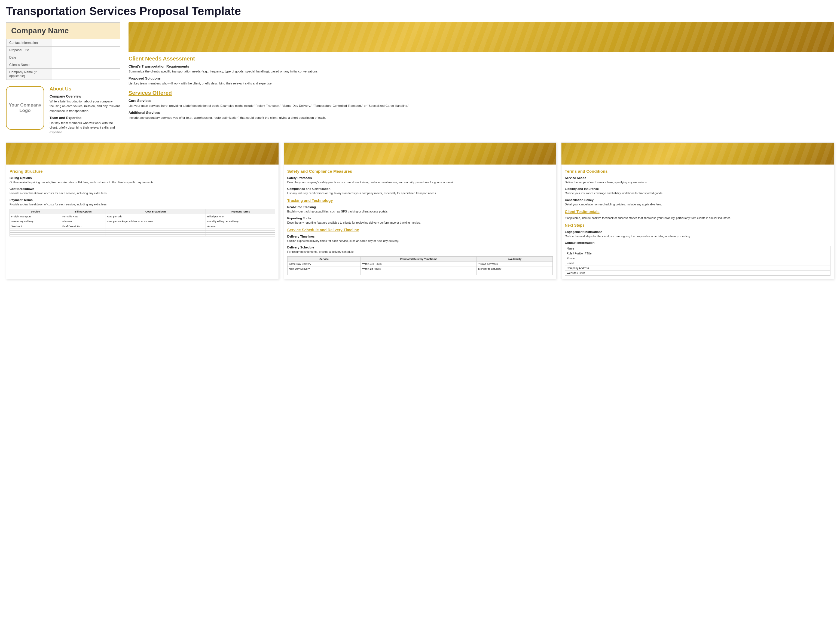 The image size is (840, 638). I want to click on contact-cell: Role / Position / Title, so click(683, 254).